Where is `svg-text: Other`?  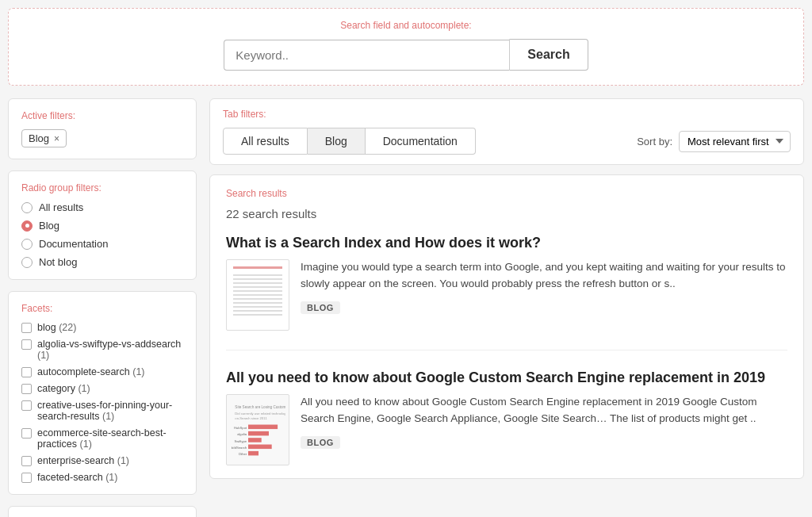 svg-text: Other is located at coordinates (243, 454).